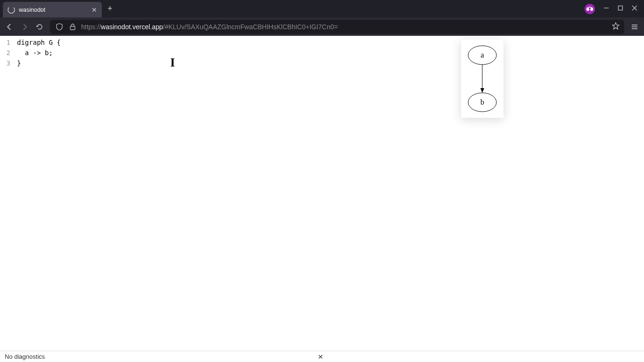 This screenshot has width=644, height=362. What do you see at coordinates (170, 42) in the screenshot?
I see `code-line: digraph G {` at bounding box center [170, 42].